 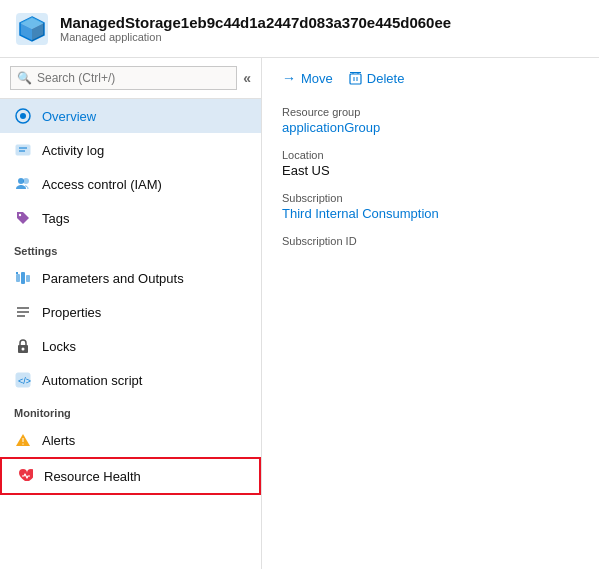 What do you see at coordinates (23, 184) in the screenshot?
I see `access-control-icon` at bounding box center [23, 184].